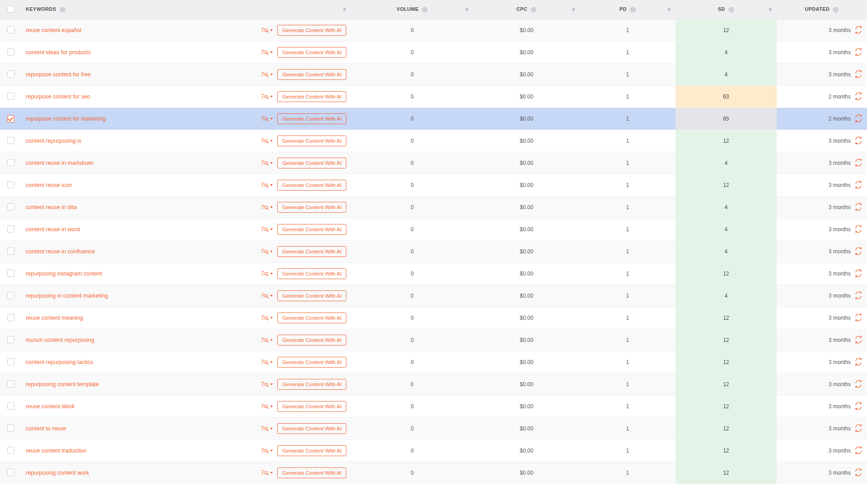  What do you see at coordinates (58, 75) in the screenshot?
I see `keyword-link: repurpose content for free` at bounding box center [58, 75].